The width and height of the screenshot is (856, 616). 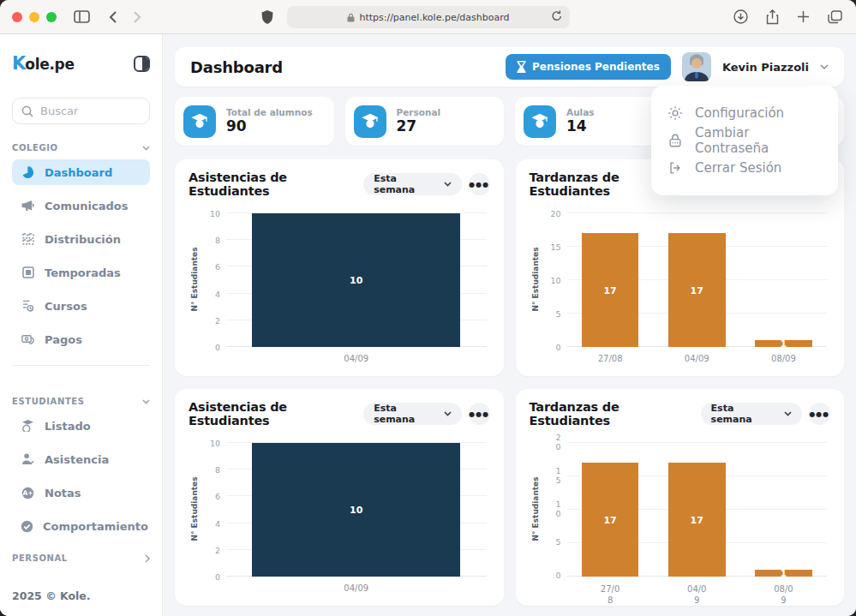 I want to click on window-controls, so click(x=34, y=17).